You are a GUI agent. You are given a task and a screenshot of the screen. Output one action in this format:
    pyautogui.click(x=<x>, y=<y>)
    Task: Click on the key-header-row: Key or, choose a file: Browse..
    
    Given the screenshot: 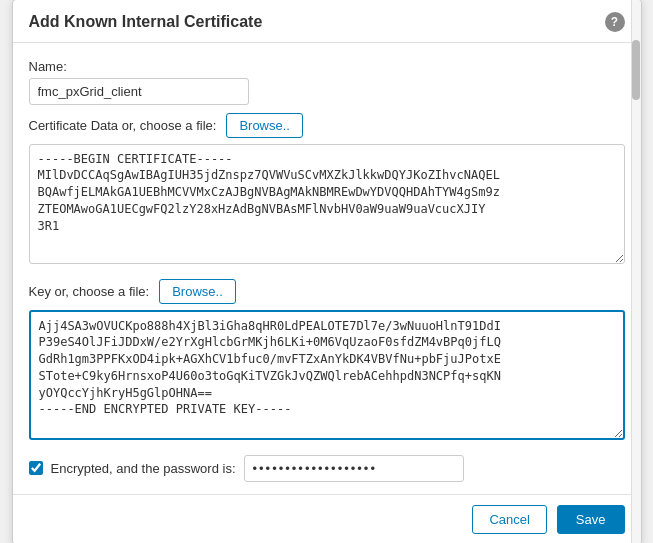 What is the action you would take?
    pyautogui.click(x=327, y=292)
    